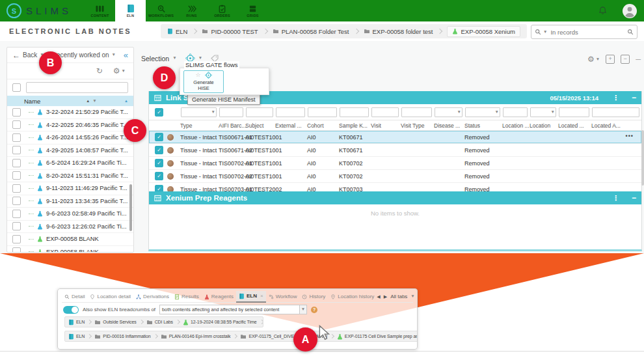  I want to click on main-scrollbar, so click(643, 158).